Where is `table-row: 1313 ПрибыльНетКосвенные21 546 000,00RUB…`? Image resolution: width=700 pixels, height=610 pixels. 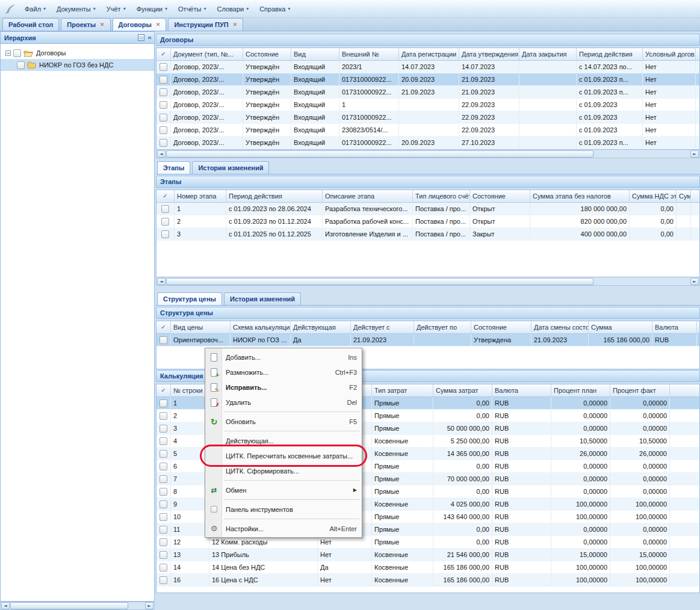 table-row: 1313 ПрибыльНетКосвенные21 546 000,00RUB… is located at coordinates (428, 555).